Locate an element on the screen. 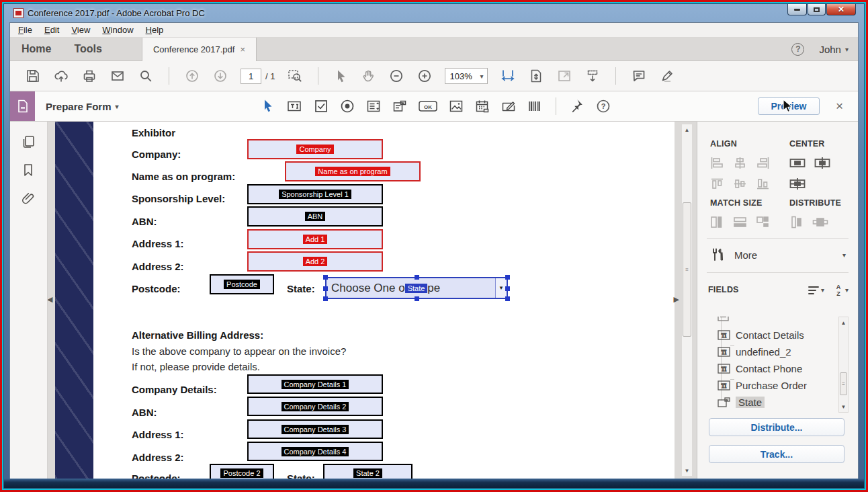  share-upload-button is located at coordinates (61, 76).